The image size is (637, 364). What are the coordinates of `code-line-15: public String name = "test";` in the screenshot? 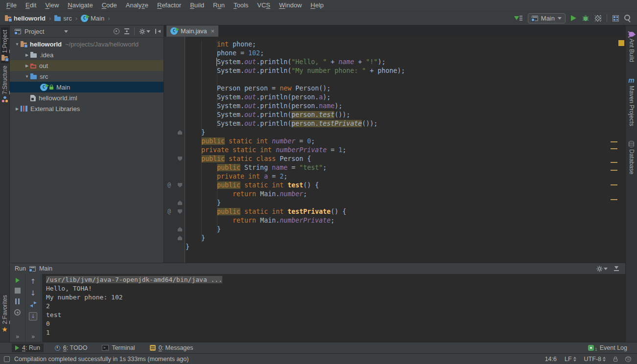 It's located at (401, 168).